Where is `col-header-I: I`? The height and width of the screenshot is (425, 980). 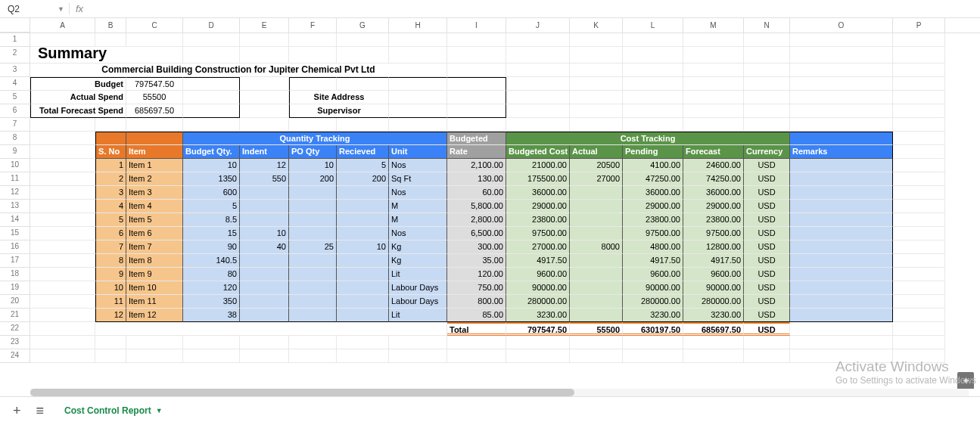
col-header-I: I is located at coordinates (477, 26).